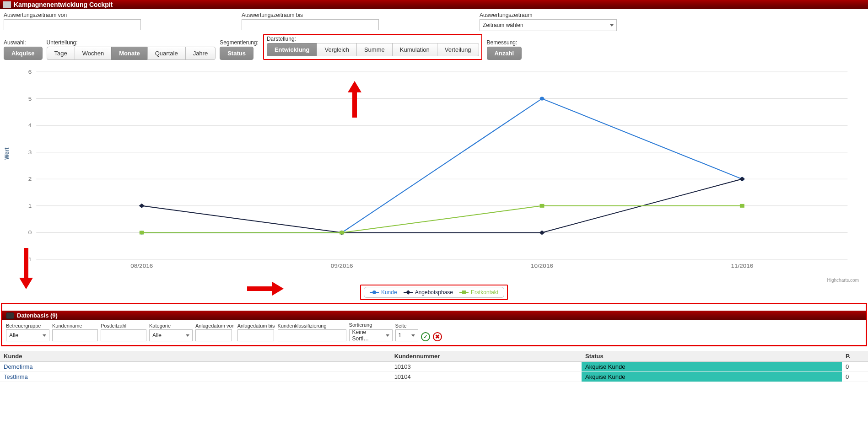  What do you see at coordinates (63, 5) in the screenshot?
I see `page-title: Kampagnenentwicklung Cockpit` at bounding box center [63, 5].